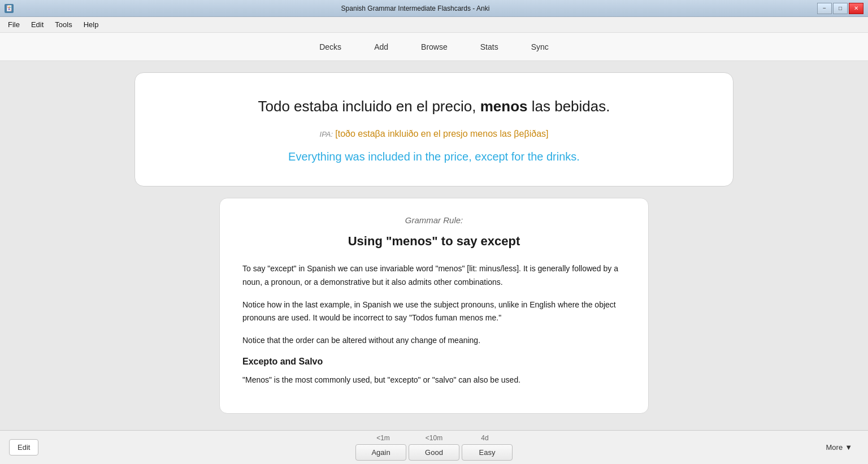  What do you see at coordinates (9, 8) in the screenshot?
I see `app-icon: 🃏` at bounding box center [9, 8].